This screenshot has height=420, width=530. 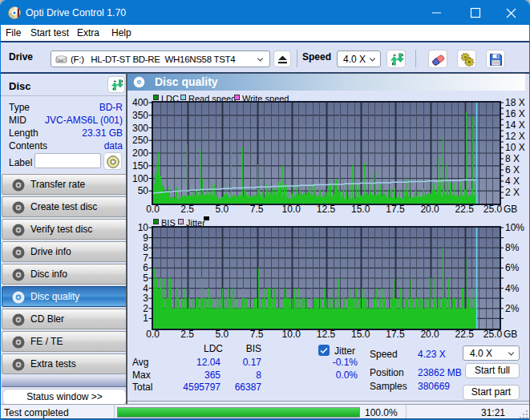 What do you see at coordinates (146, 318) in the screenshot?
I see `svg-text: 1` at bounding box center [146, 318].